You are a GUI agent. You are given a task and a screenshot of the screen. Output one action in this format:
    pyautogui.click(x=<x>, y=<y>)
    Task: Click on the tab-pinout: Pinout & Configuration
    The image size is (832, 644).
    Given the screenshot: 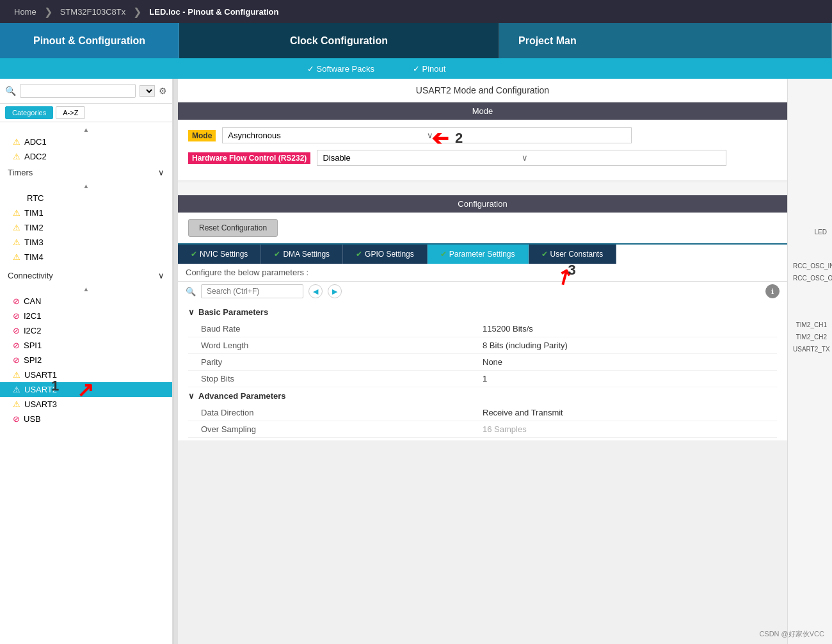 What is the action you would take?
    pyautogui.click(x=90, y=41)
    